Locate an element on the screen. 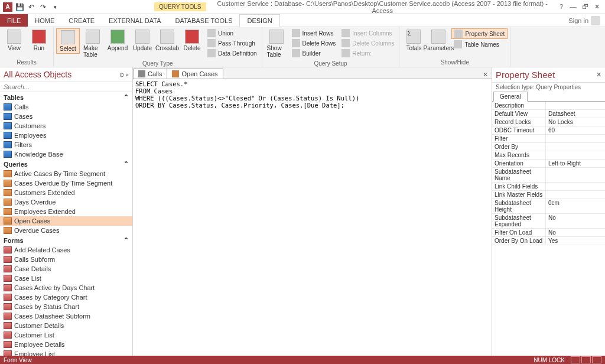  view-button: View is located at coordinates (14, 40).